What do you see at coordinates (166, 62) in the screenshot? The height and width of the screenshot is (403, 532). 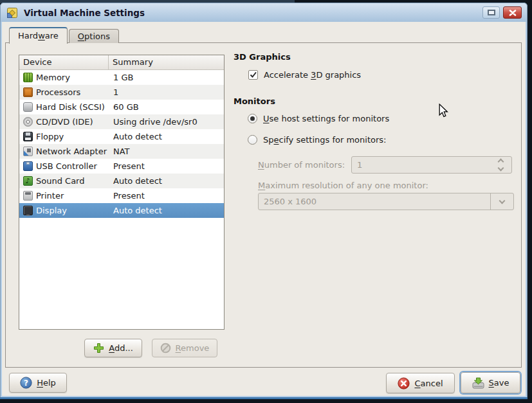 I see `column-header-summary: Summary` at bounding box center [166, 62].